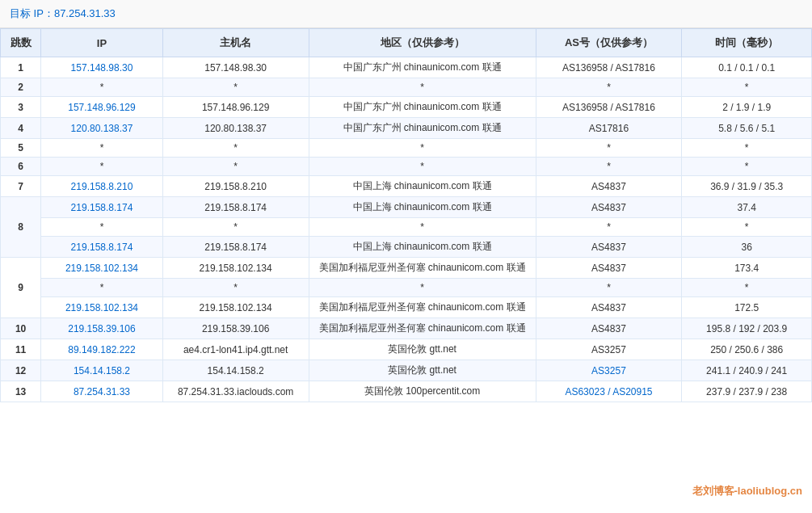 The image size is (812, 513). What do you see at coordinates (102, 350) in the screenshot?
I see `ip-link: 89.149.182.222` at bounding box center [102, 350].